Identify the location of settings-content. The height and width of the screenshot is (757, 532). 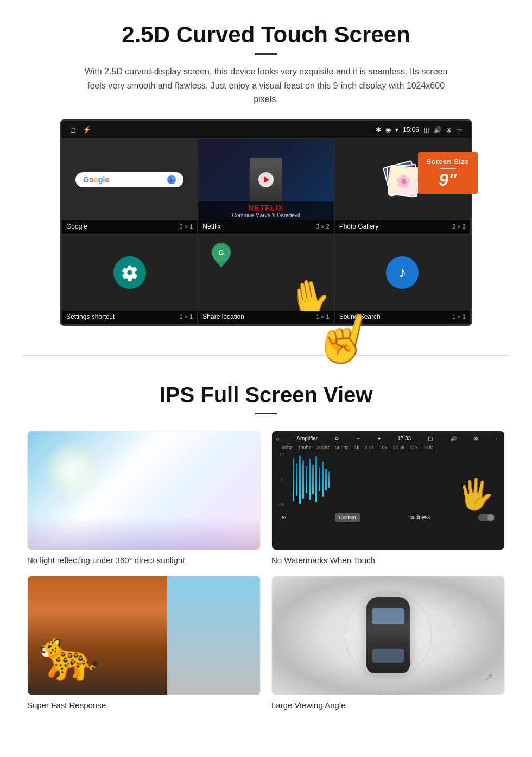
(129, 273).